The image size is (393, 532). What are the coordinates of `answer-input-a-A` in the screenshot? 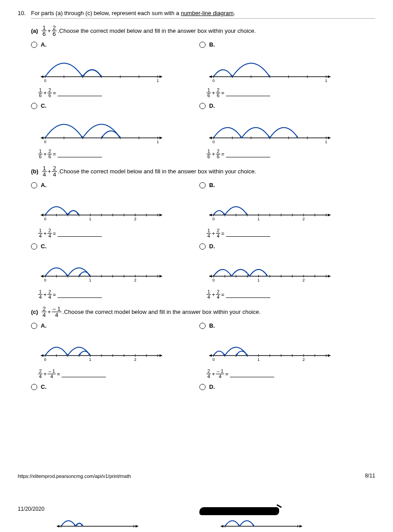 It's located at (80, 93).